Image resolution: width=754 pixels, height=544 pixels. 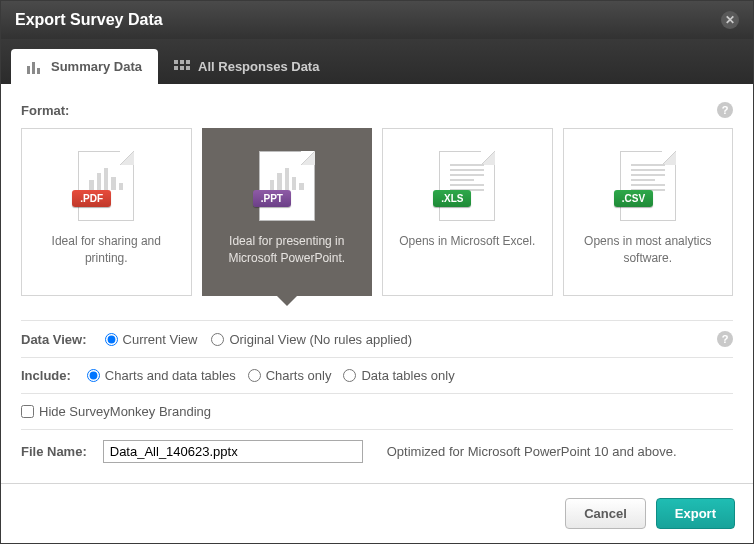 What do you see at coordinates (648, 212) in the screenshot?
I see `format-card-csv: .CSV Opens in most analytics software.` at bounding box center [648, 212].